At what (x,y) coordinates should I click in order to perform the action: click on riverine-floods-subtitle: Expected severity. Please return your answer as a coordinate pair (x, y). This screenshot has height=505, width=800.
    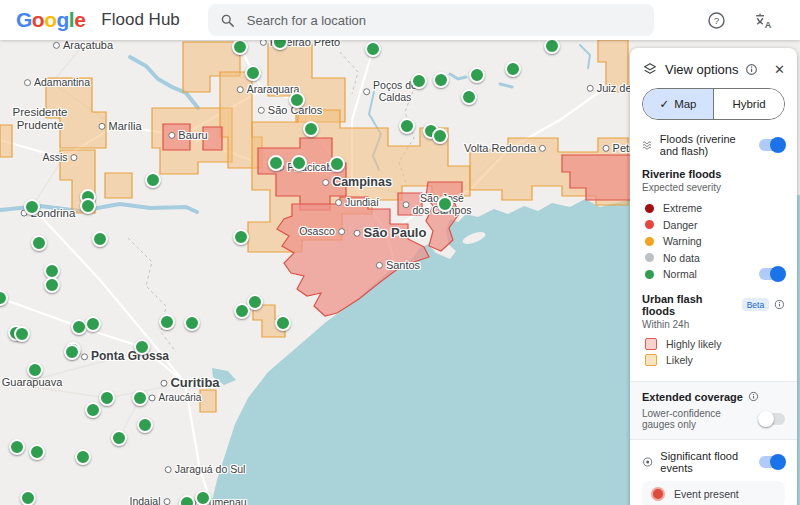
    Looking at the image, I should click on (714, 188).